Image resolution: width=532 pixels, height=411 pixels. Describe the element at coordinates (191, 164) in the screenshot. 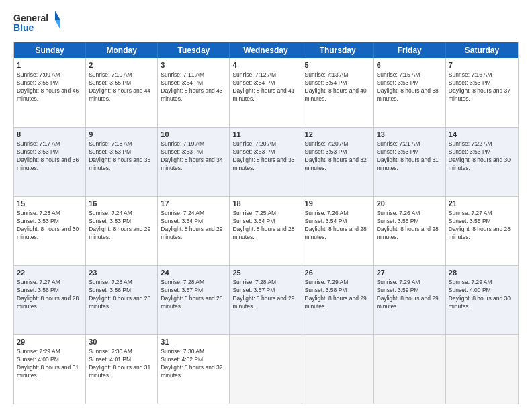

I see `daylight-text: Daylight: 8 hours and 34 minutes.` at that location.